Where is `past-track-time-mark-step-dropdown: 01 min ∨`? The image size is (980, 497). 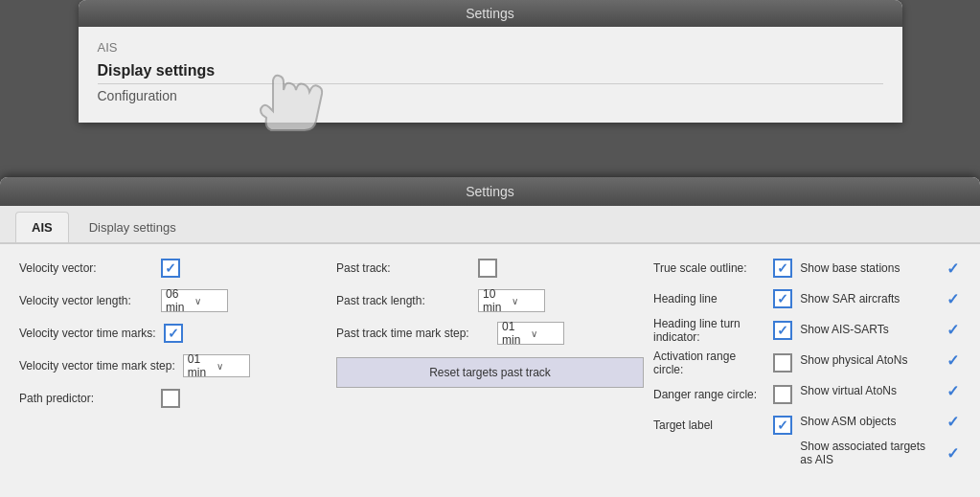
past-track-time-mark-step-dropdown: 01 min ∨ is located at coordinates (531, 333).